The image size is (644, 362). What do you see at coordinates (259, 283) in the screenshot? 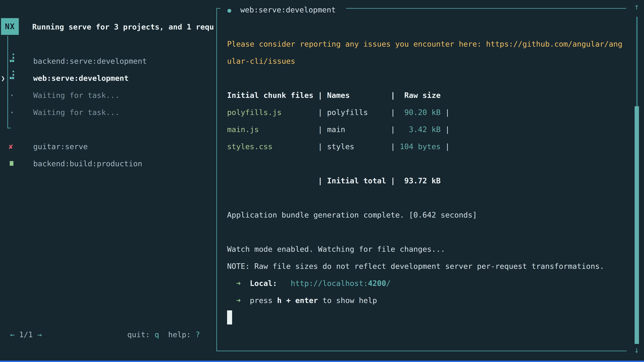
I see `local-label: Local:` at bounding box center [259, 283].